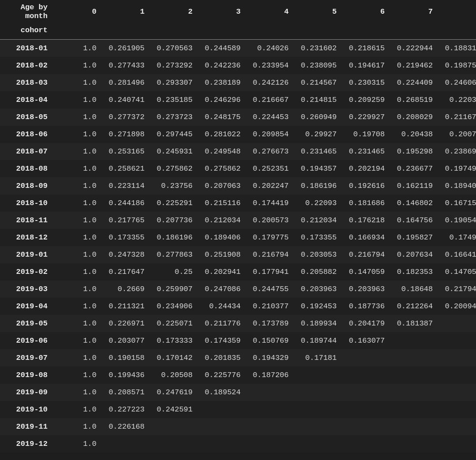 Image resolution: width=476 pixels, height=460 pixels. Describe the element at coordinates (124, 255) in the screenshot. I see `cell: 0.247328` at that location.